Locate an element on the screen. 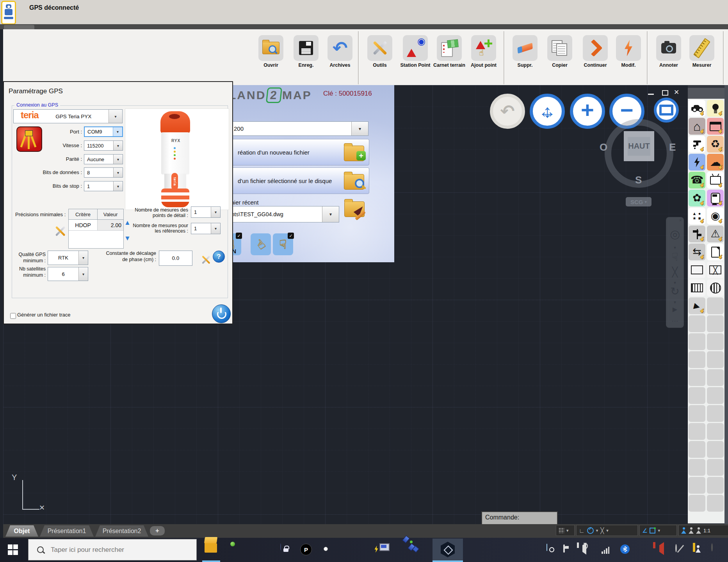  precision-tools-icon is located at coordinates (59, 229).